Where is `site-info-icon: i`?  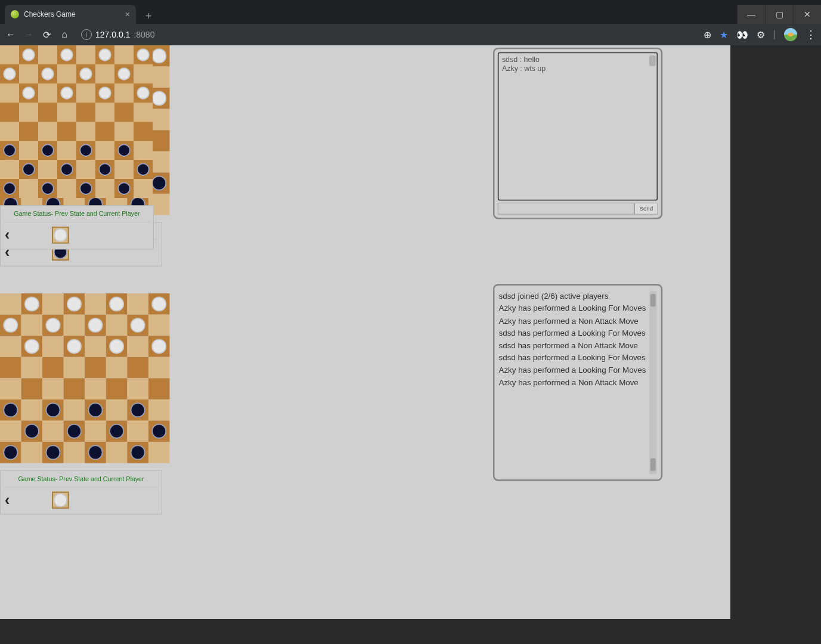 site-info-icon: i is located at coordinates (86, 35).